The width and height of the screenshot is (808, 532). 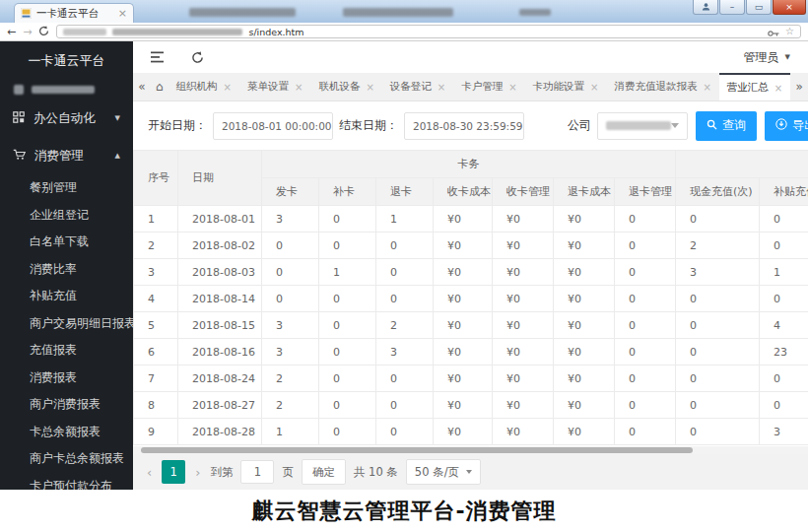 I want to click on sidebar-subitem-4: 补贴充值, so click(x=67, y=297).